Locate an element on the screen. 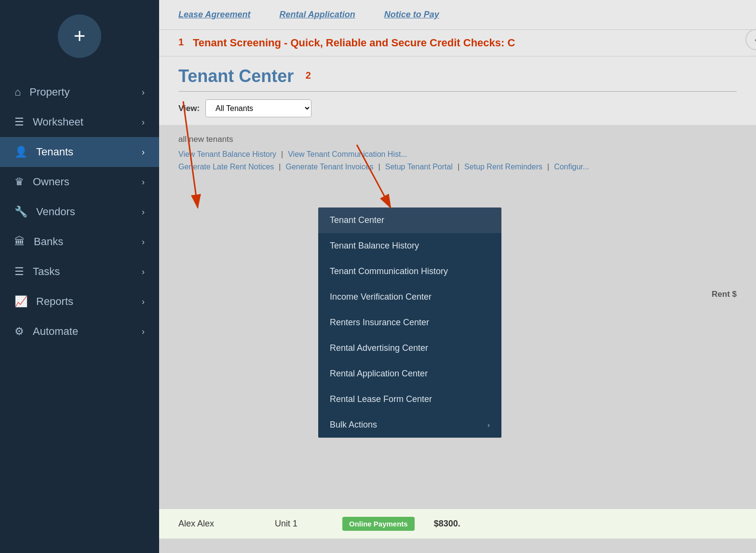 Image resolution: width=756 pixels, height=553 pixels. chevron-right-icon-2: › is located at coordinates (143, 123).